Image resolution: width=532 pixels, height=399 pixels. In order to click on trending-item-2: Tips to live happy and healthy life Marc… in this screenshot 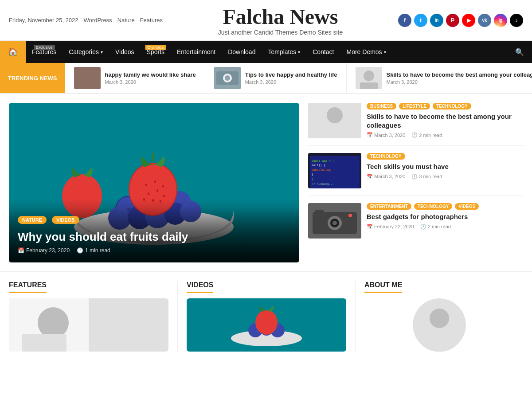, I will do `click(276, 78)`.